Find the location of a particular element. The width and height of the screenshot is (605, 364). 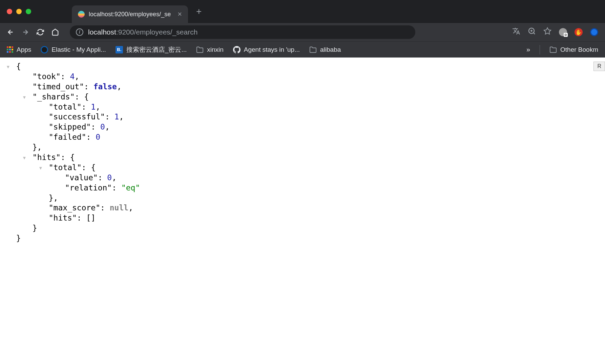

other-bookmarks: Other Bookm is located at coordinates (574, 50).